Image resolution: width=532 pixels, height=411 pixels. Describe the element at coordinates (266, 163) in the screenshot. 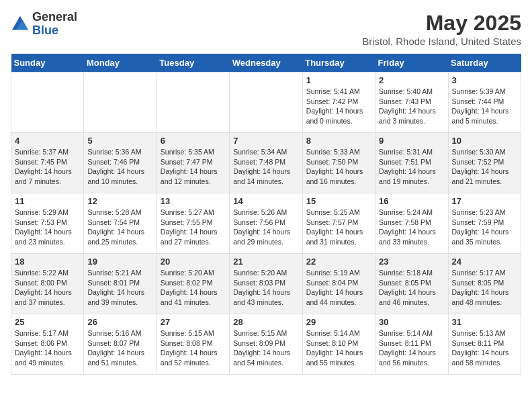

I see `calendar-cell: 7Sunrise: 5:34 AM Sunset: 7:48 PM Daylig…` at that location.